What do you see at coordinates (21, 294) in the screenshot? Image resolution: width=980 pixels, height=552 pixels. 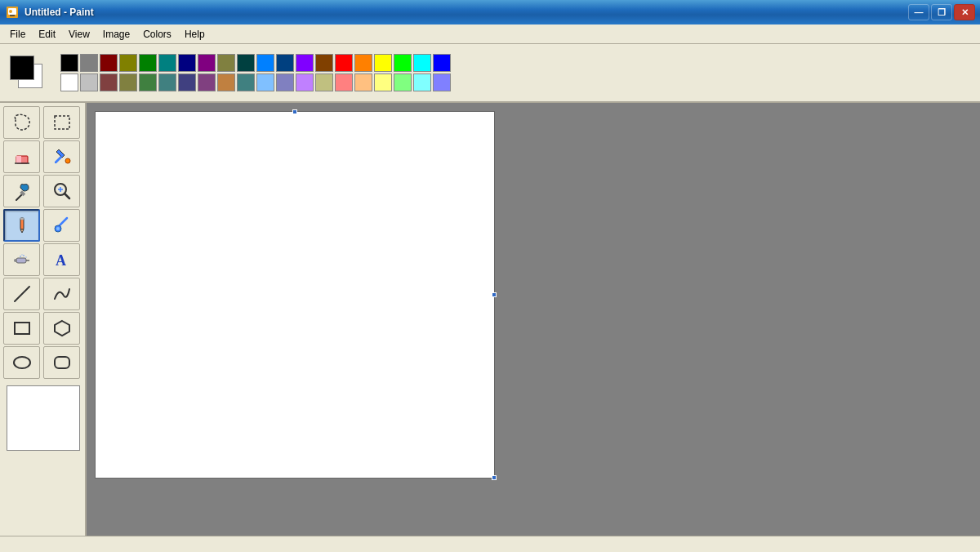 I see `tool-line` at bounding box center [21, 294].